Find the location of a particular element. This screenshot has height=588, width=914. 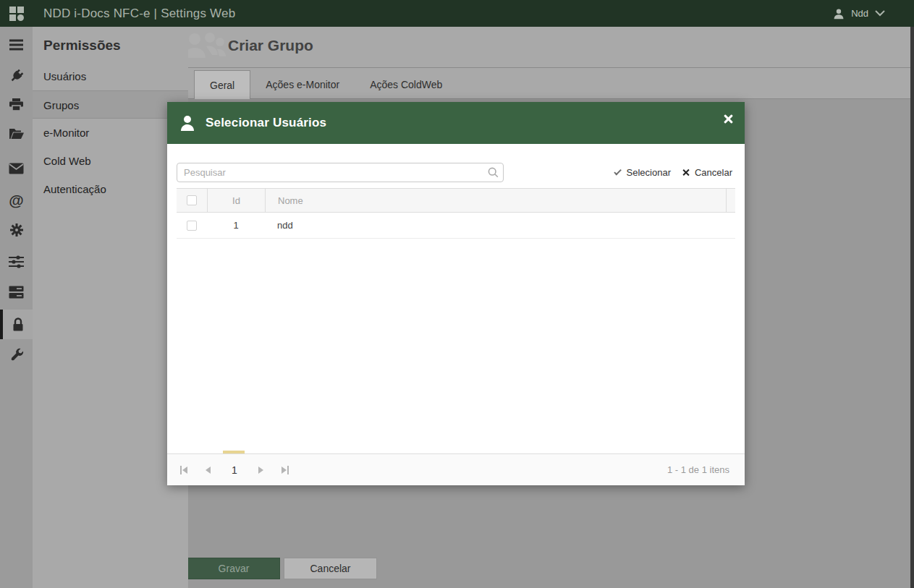

save-button: Gravar is located at coordinates (234, 568).